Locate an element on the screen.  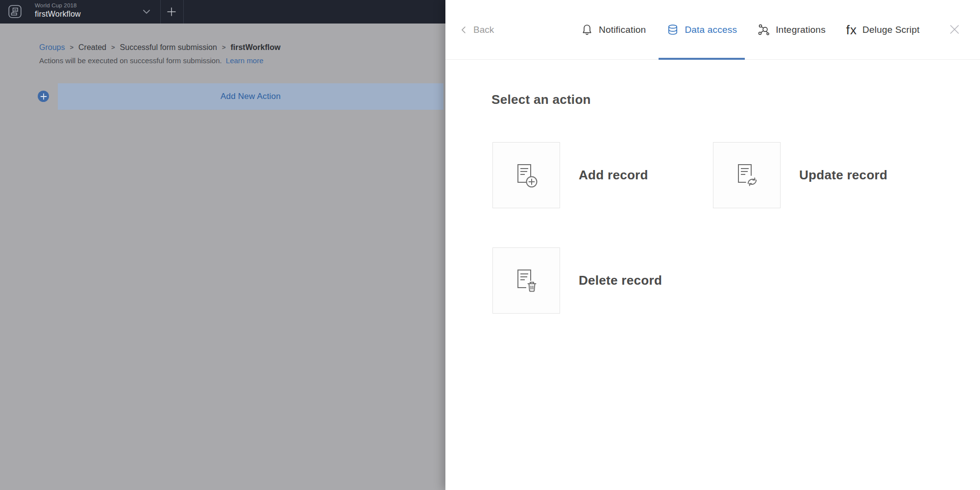
tab-data-access: Data access is located at coordinates (702, 30).